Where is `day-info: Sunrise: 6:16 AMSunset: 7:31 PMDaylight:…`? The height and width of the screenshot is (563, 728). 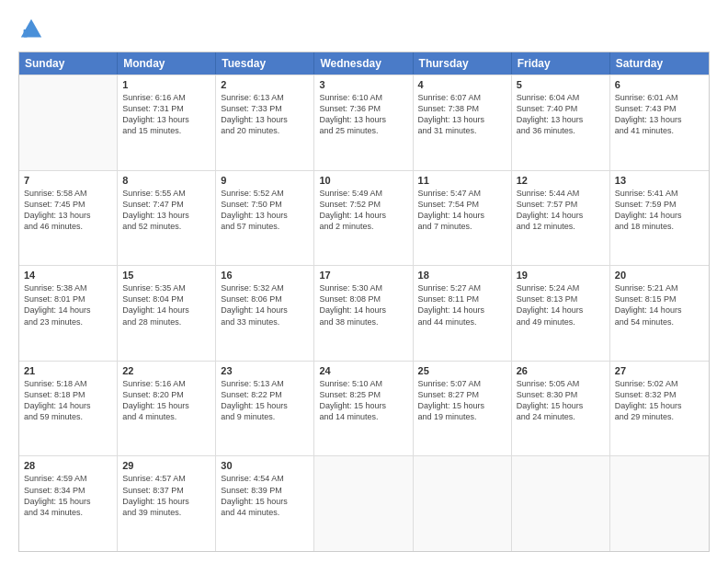
day-info: Sunrise: 6:16 AMSunset: 7:31 PMDaylight:… is located at coordinates (166, 114).